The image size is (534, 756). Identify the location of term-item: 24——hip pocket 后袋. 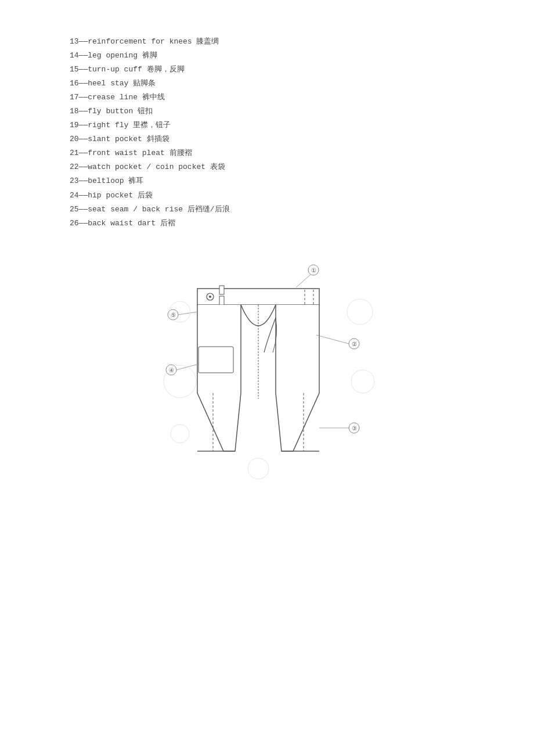
(267, 196).